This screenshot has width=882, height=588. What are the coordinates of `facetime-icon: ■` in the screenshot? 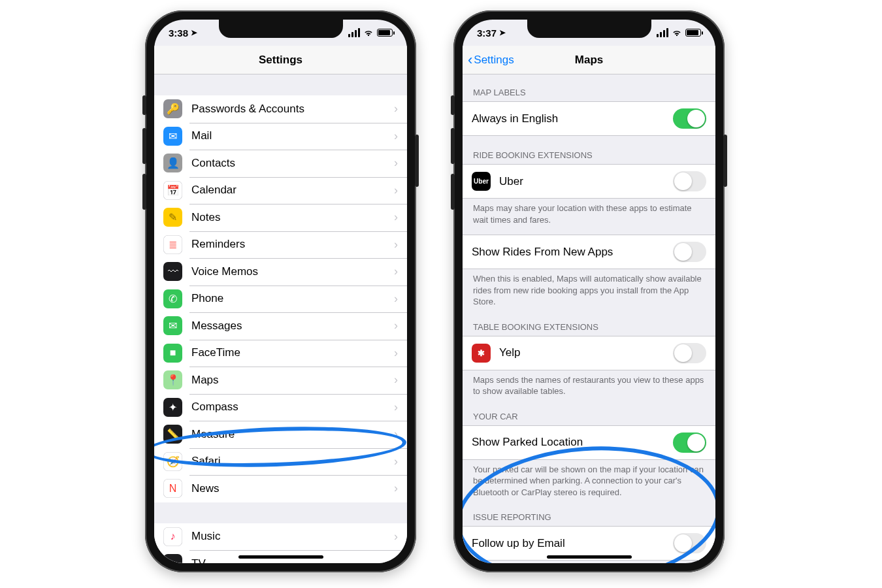 It's located at (172, 353).